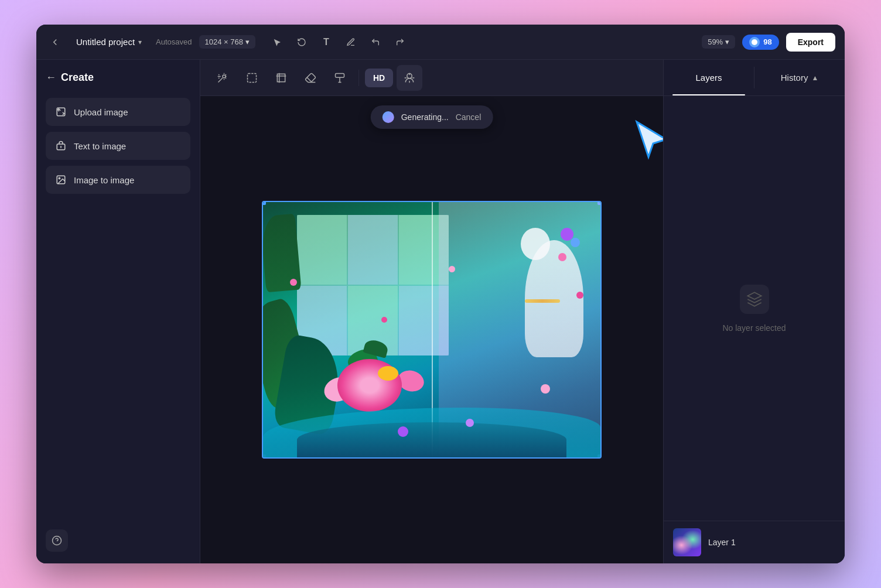  What do you see at coordinates (379, 78) in the screenshot?
I see `hd-button: HD` at bounding box center [379, 78].